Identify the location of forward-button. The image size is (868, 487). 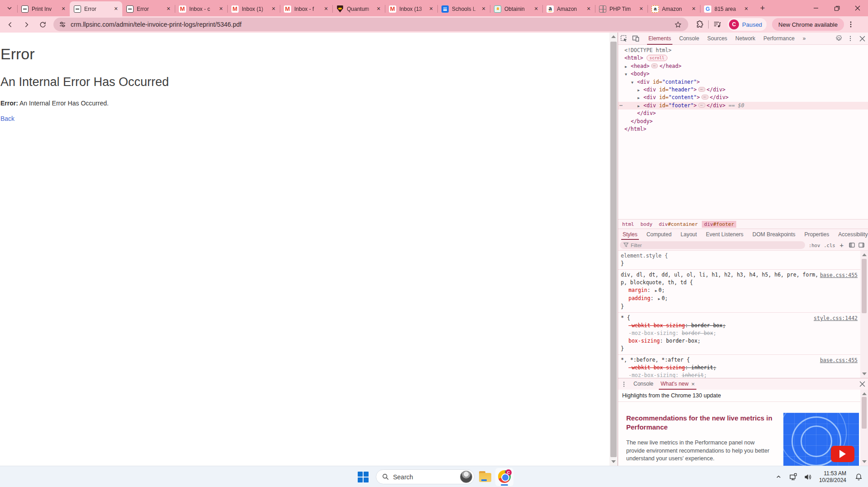
(26, 24).